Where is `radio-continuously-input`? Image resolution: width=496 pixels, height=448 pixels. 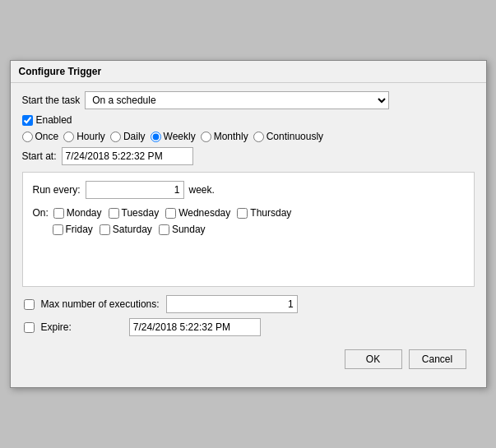 radio-continuously-input is located at coordinates (258, 136).